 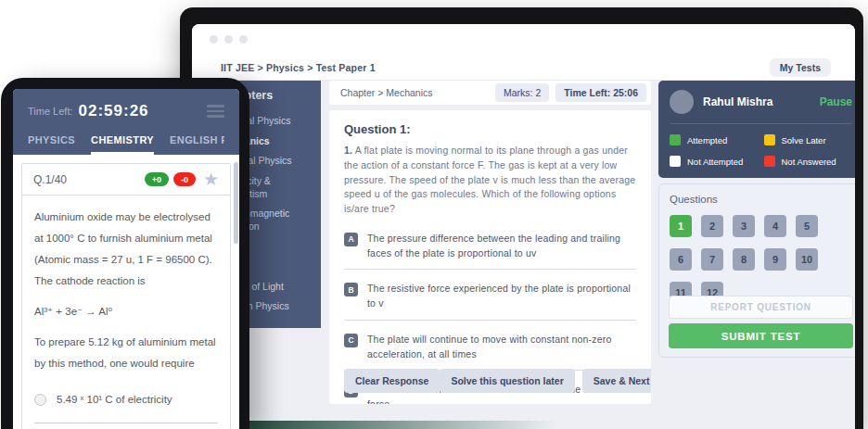 I want to click on question-number-cell: 6, so click(x=681, y=259).